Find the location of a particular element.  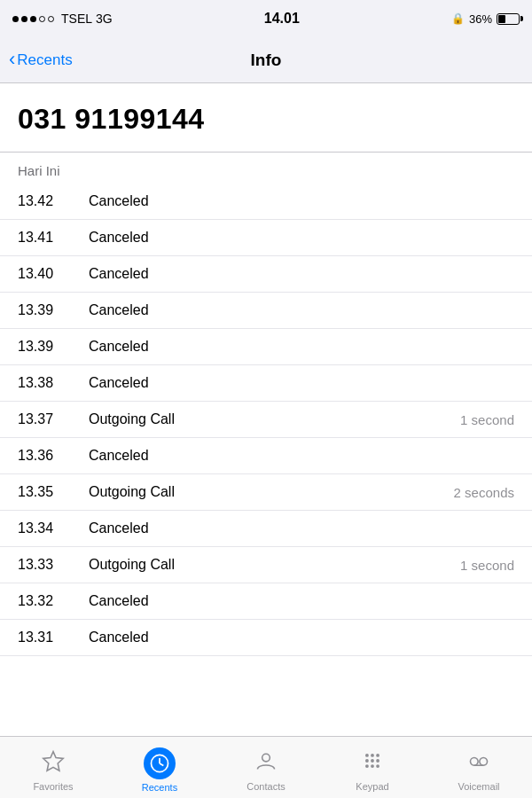

call-time: 13.31 is located at coordinates (53, 638).